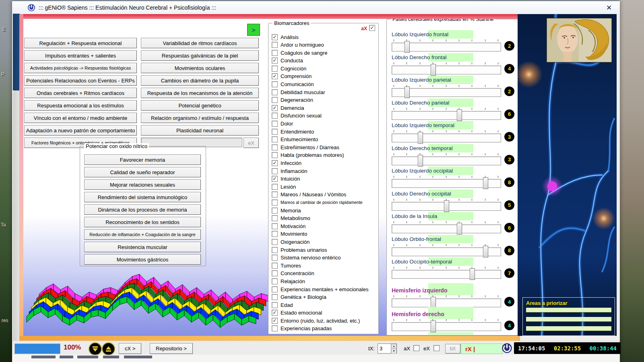 Image resolution: width=644 pixels, height=362 pixels. I want to click on oxide-button: Reconocimiento de los sentidos, so click(142, 222).